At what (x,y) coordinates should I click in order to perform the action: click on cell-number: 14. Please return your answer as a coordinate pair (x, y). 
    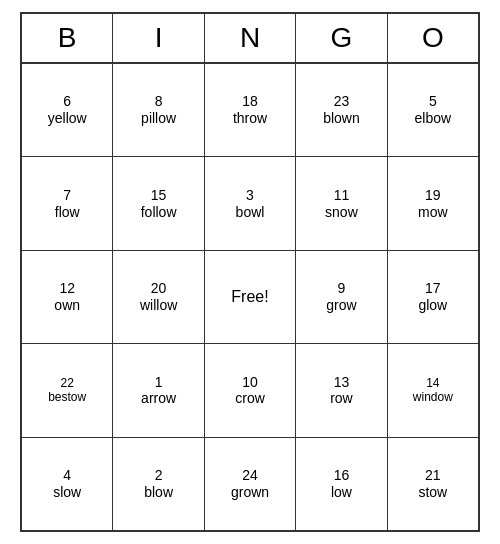
    Looking at the image, I should click on (432, 383).